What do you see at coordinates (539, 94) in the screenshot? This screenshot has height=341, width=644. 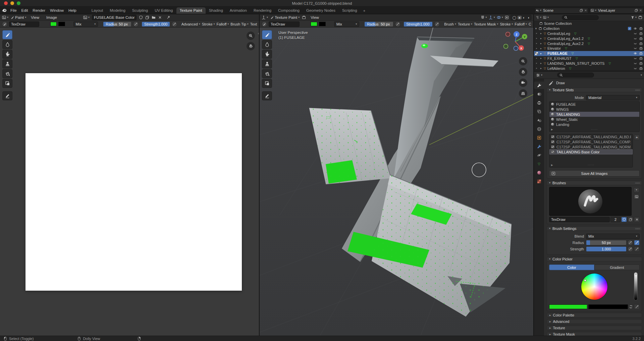 I see `tab-render` at bounding box center [539, 94].